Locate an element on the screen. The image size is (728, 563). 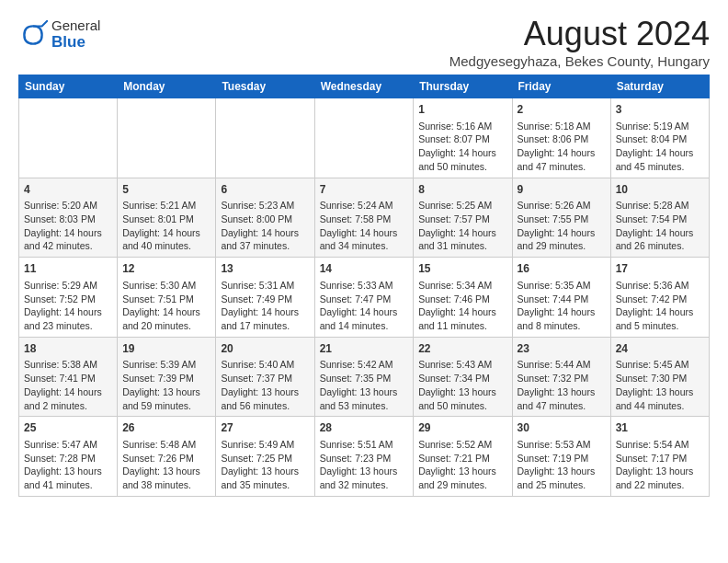
day-number: 18 is located at coordinates (68, 350).